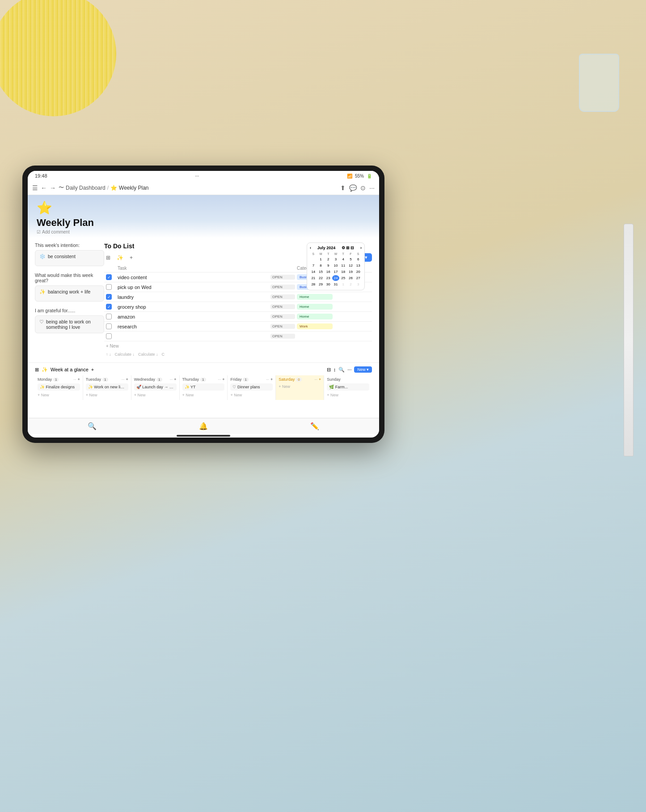 This screenshot has height=812, width=646. What do you see at coordinates (203, 436) in the screenshot?
I see `home-indicator` at bounding box center [203, 436].